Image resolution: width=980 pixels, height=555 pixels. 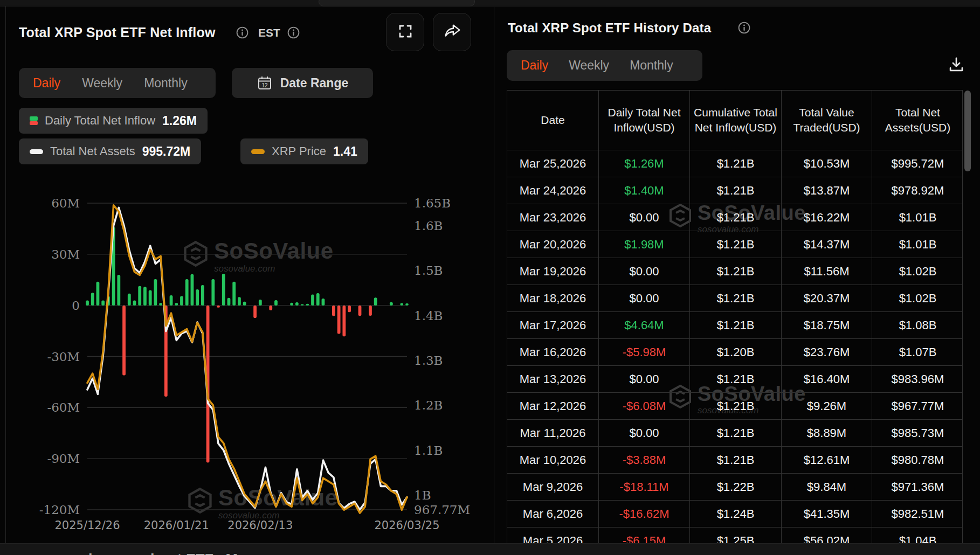 I want to click on column-header: Daily Total Net Inflow(USD), so click(x=645, y=120).